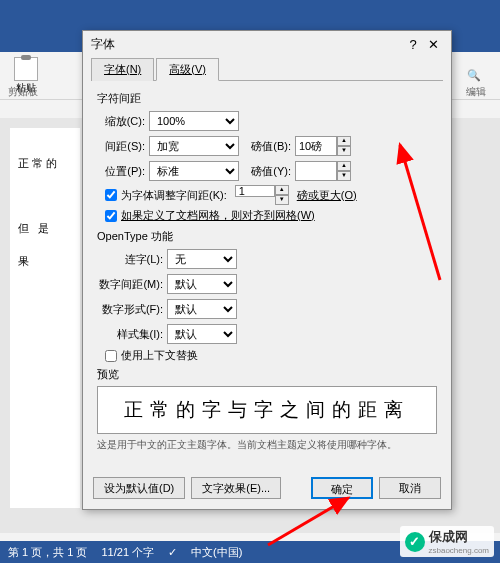 The height and width of the screenshot is (563, 500). What do you see at coordinates (267, 98) in the screenshot?
I see `char-spacing-section: 字符间距` at bounding box center [267, 98].